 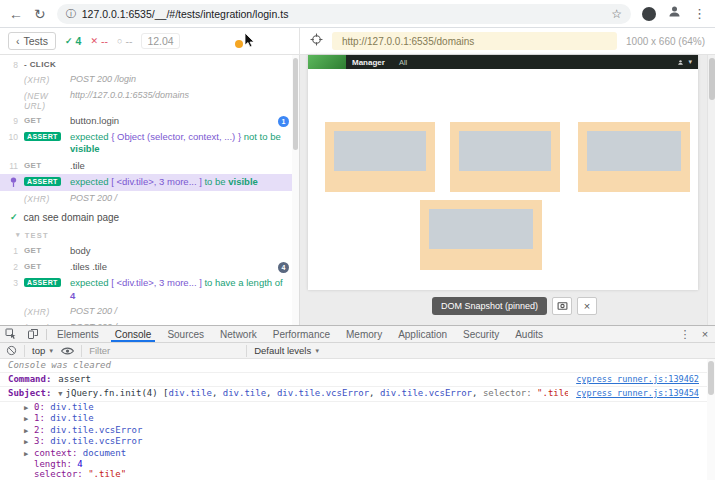 I want to click on app-user-icon, so click(x=680, y=62).